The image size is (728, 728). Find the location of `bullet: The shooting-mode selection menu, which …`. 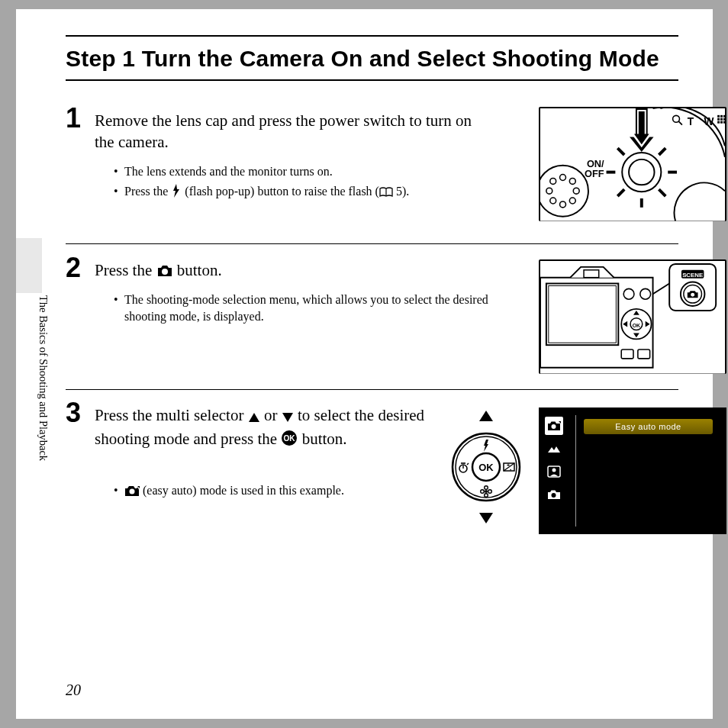

bullet: The shooting-mode selection menu, which … is located at coordinates (310, 308).